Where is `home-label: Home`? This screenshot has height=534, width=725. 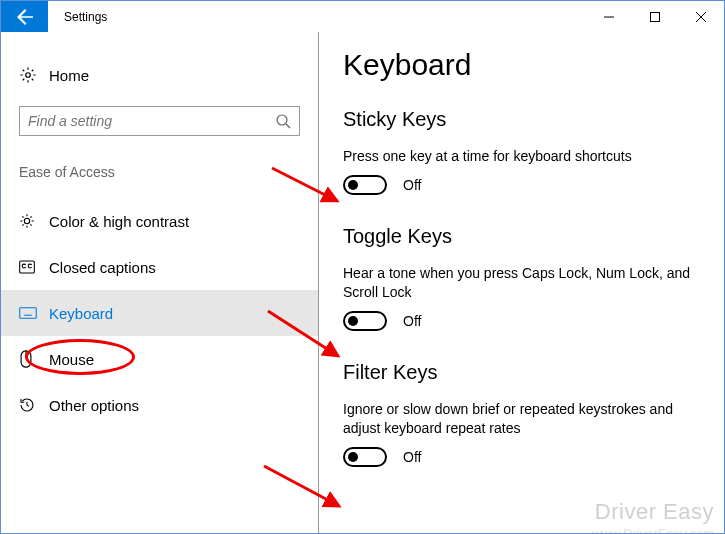
home-label: Home is located at coordinates (69, 76).